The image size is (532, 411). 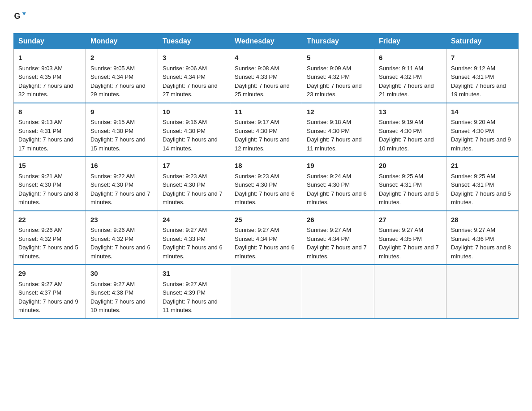 What do you see at coordinates (194, 58) in the screenshot?
I see `day-number: 3` at bounding box center [194, 58].